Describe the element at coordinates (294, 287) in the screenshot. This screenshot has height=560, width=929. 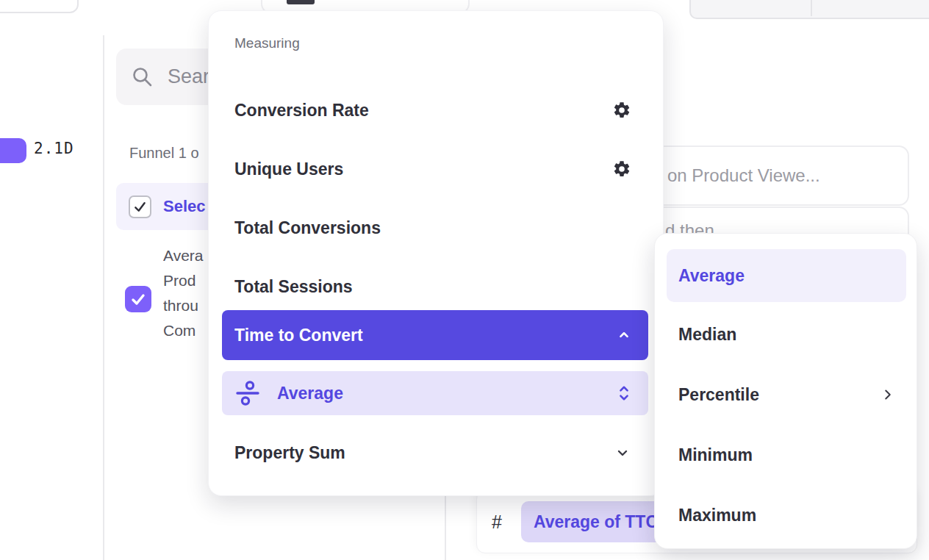
I see `menu-item-label: Total Sessions` at that location.